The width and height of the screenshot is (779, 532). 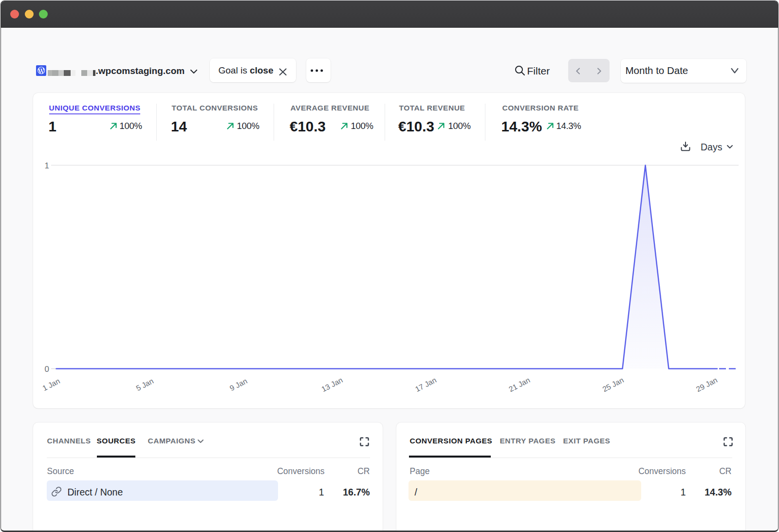 What do you see at coordinates (332, 384) in the screenshot?
I see `svg-text: 13 Jan` at bounding box center [332, 384].